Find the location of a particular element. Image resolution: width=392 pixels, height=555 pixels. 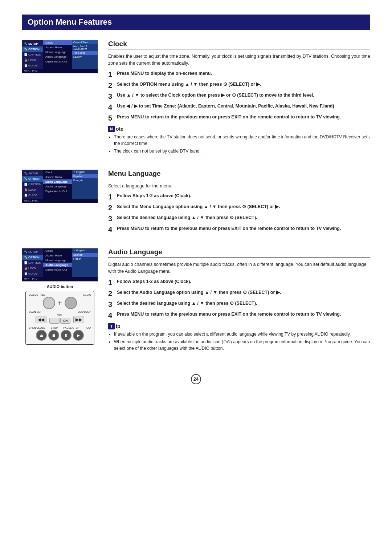

open-close-button: ⏏ is located at coordinates (41, 335).